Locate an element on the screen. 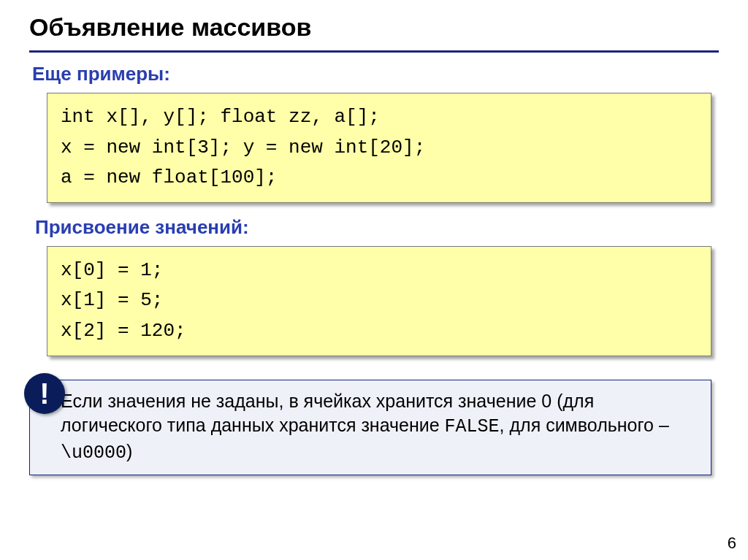  page-number: 6 is located at coordinates (732, 543).